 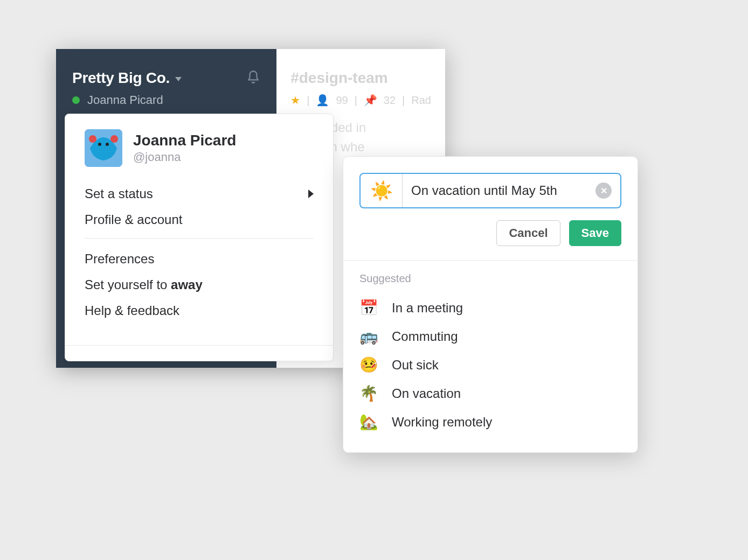 I want to click on members-icon: 👤, so click(x=322, y=100).